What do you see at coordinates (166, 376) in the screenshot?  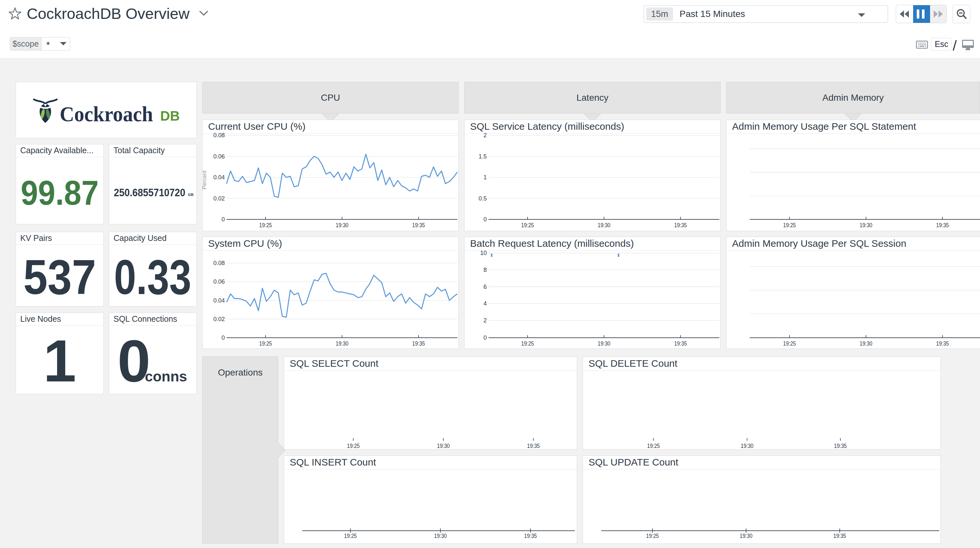 I see `svg-text: conns` at bounding box center [166, 376].